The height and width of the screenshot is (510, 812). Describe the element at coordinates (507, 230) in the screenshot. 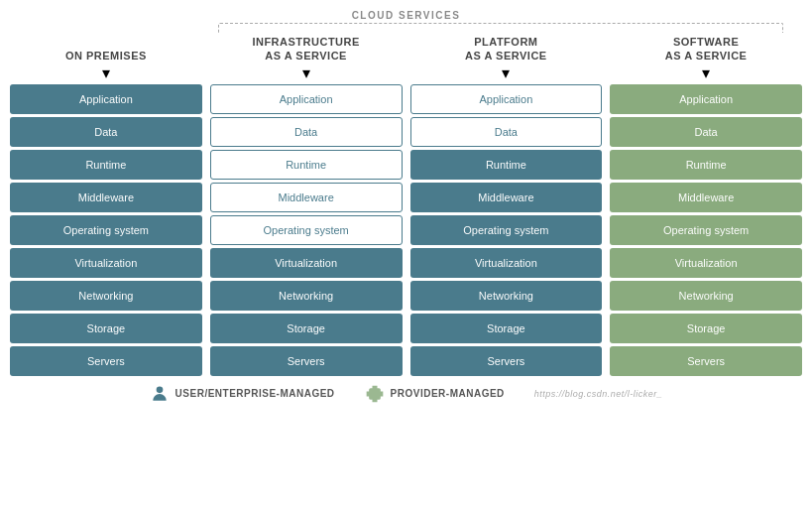

I see `column-paas: ApplicationDataRuntimeMiddlewareOperatin…` at that location.